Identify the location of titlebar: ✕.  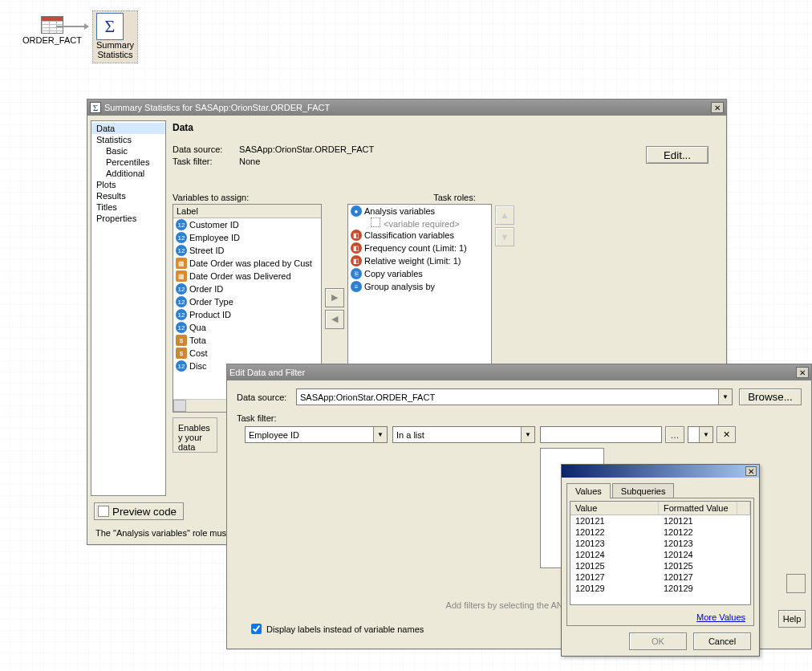
(660, 471).